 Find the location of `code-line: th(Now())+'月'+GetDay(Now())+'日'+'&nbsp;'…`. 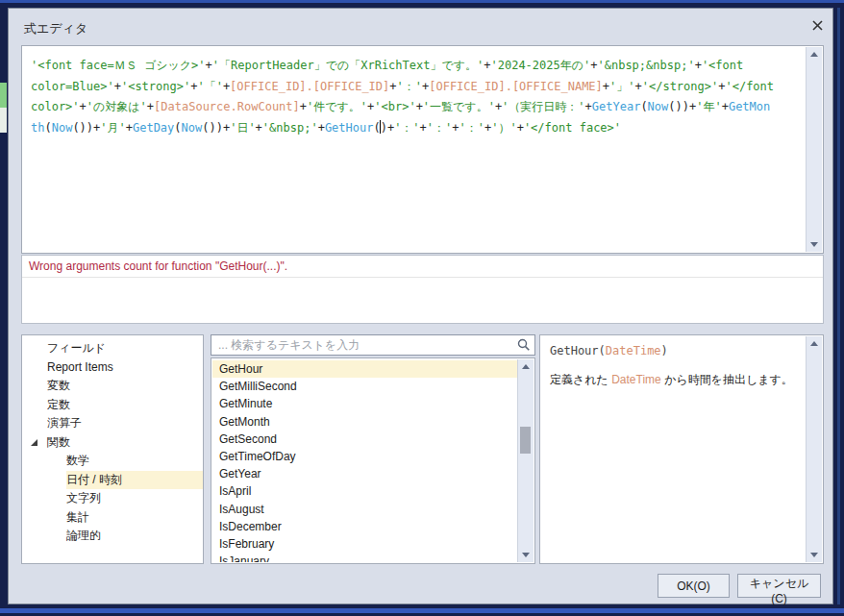

code-line: th(Now())+'月'+GetDay(Now())+'日'+'&nbsp;'… is located at coordinates (419, 129).